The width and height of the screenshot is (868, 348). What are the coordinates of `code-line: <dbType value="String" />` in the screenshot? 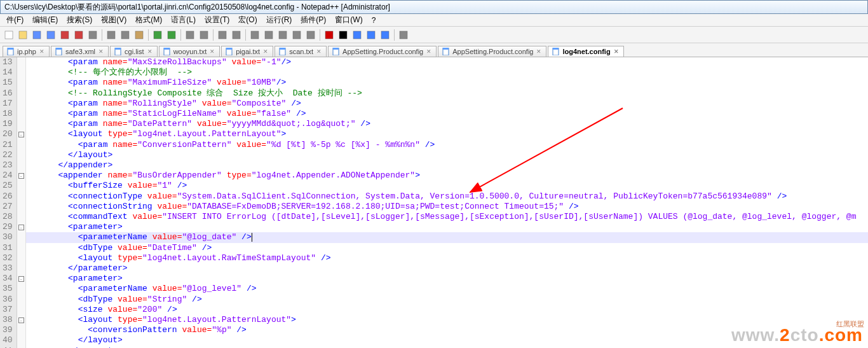 It's located at (449, 300).